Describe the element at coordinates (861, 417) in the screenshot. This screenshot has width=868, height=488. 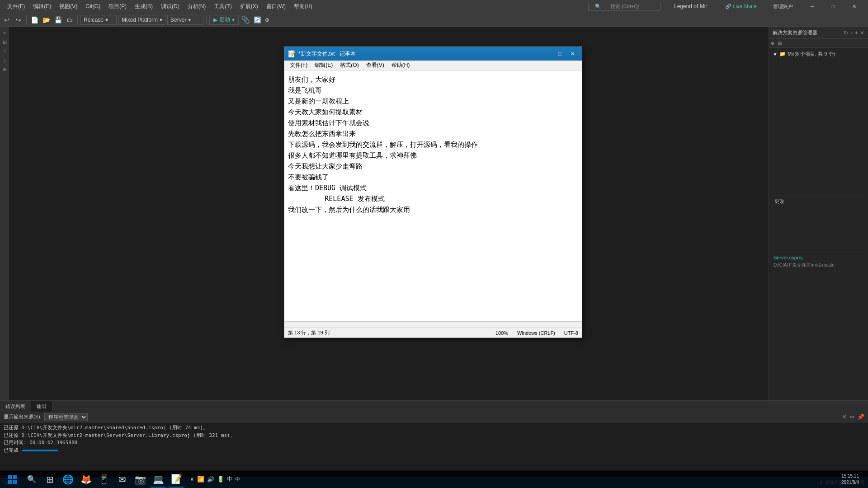
I see `output-pin-icon: 📌` at that location.